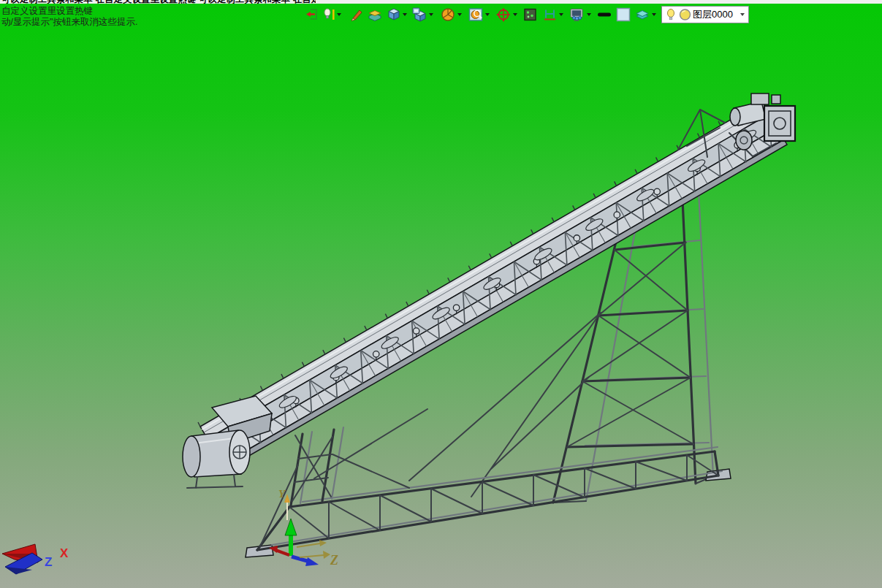  I want to click on measure-button, so click(552, 15).